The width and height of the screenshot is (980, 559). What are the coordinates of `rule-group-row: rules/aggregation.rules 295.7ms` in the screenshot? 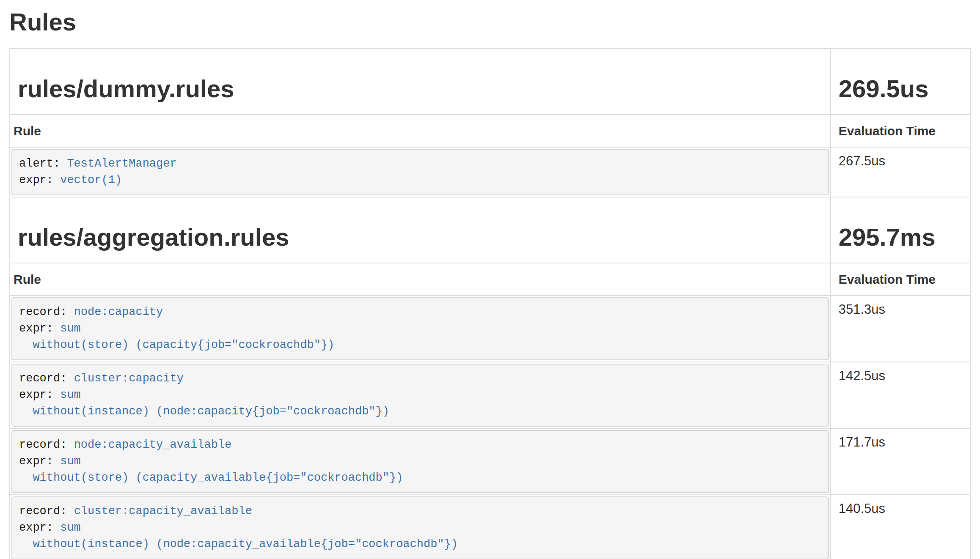 It's located at (490, 230).